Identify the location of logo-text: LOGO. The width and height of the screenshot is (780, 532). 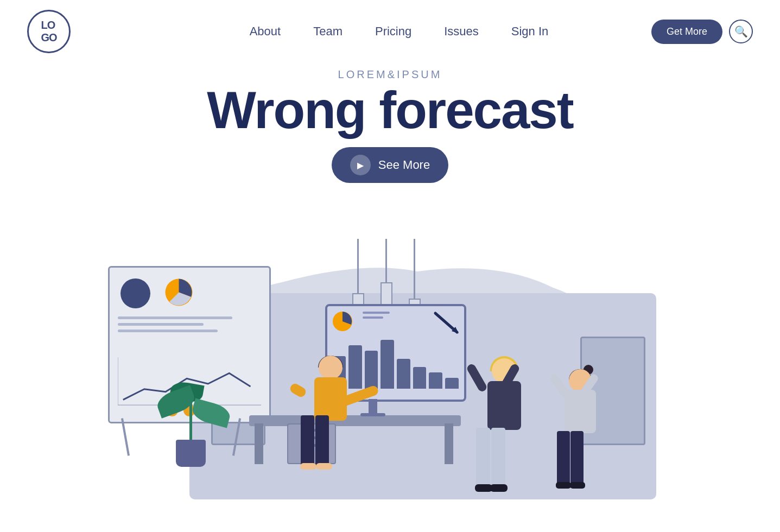
(49, 31).